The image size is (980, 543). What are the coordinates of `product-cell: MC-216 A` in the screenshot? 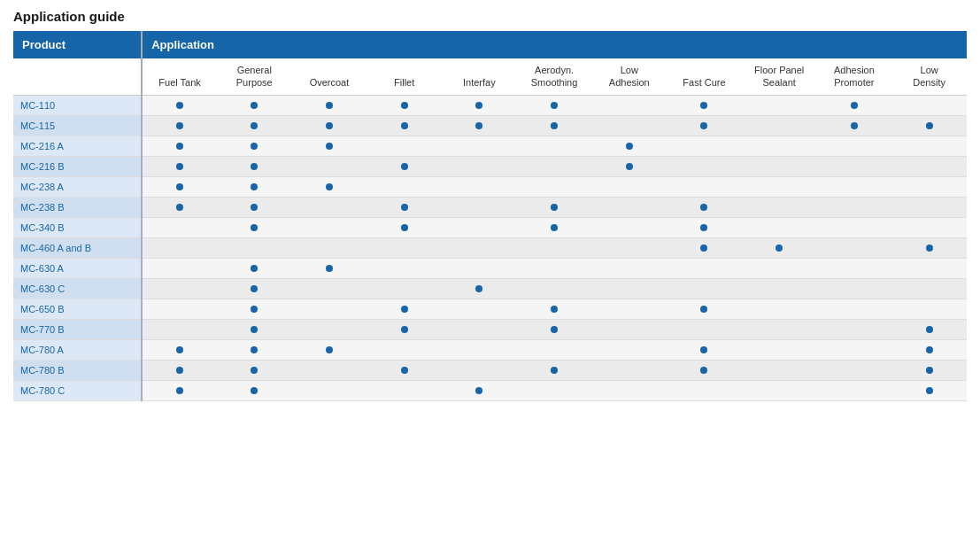 It's located at (78, 145).